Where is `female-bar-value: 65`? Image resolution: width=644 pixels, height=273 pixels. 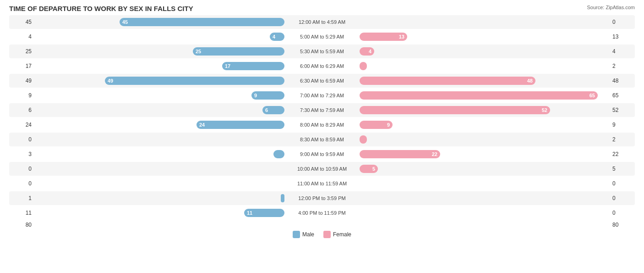 female-bar-value: 65 is located at coordinates (592, 95).